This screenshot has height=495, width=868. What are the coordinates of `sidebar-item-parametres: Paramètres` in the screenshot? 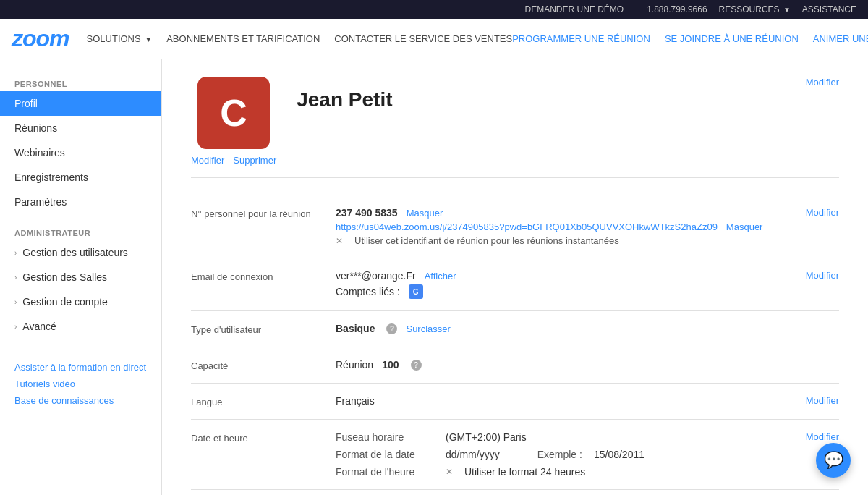 It's located at (81, 202).